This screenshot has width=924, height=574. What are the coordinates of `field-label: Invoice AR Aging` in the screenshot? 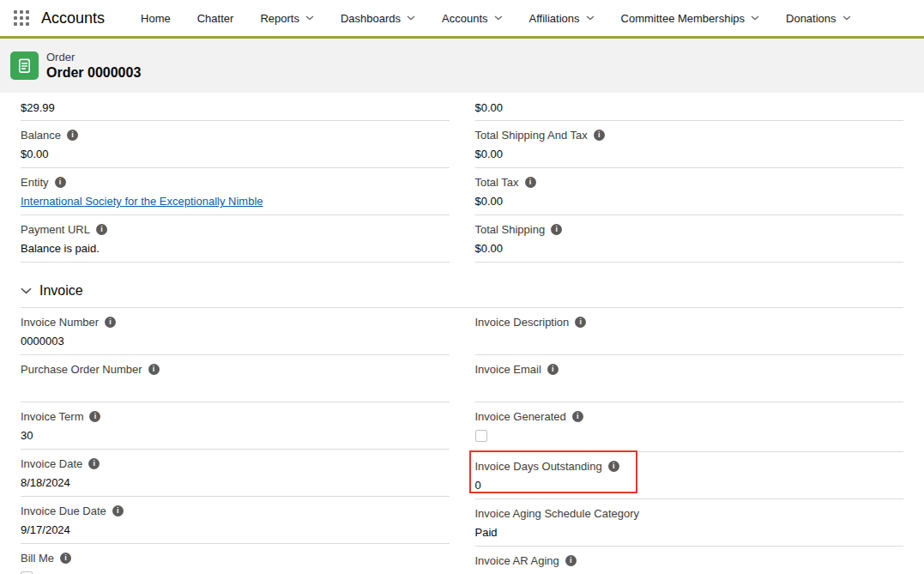 It's located at (517, 561).